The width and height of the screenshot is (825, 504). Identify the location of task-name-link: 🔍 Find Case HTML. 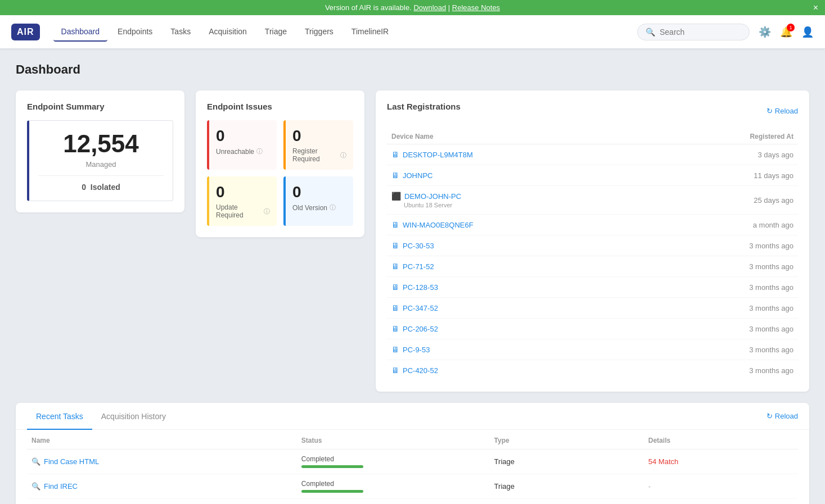
(162, 462).